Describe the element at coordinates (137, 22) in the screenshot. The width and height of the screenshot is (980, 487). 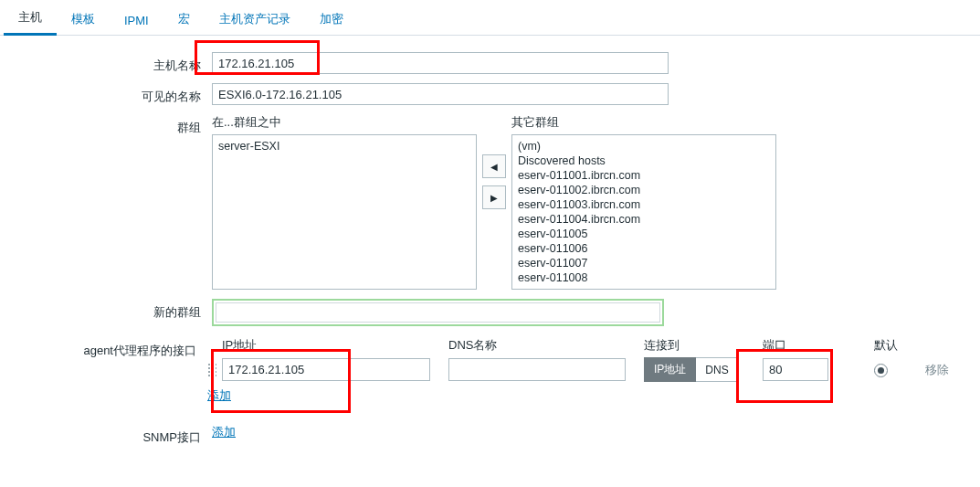
I see `tab-ipmi: IPMI` at that location.